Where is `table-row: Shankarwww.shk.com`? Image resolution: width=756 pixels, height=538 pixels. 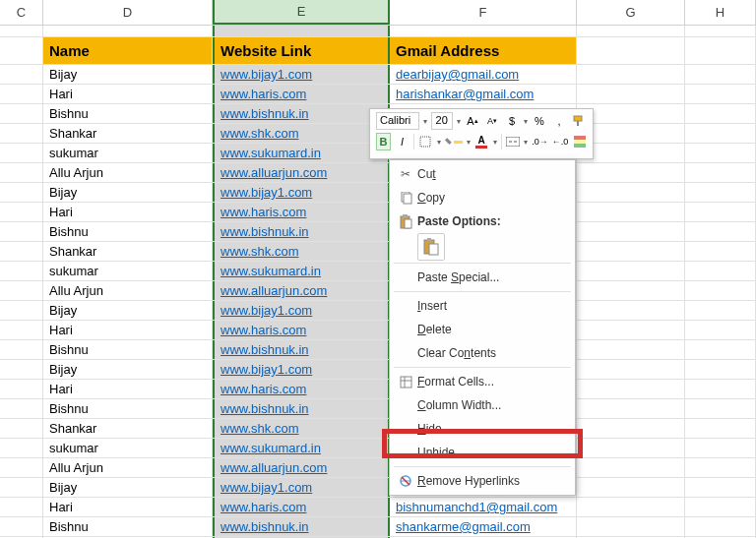 table-row: Shankarwww.shk.com is located at coordinates (378, 252).